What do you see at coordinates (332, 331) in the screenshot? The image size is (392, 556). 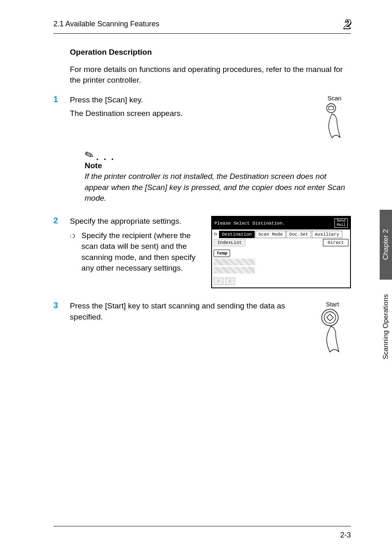 I see `start-press-icon` at bounding box center [332, 331].